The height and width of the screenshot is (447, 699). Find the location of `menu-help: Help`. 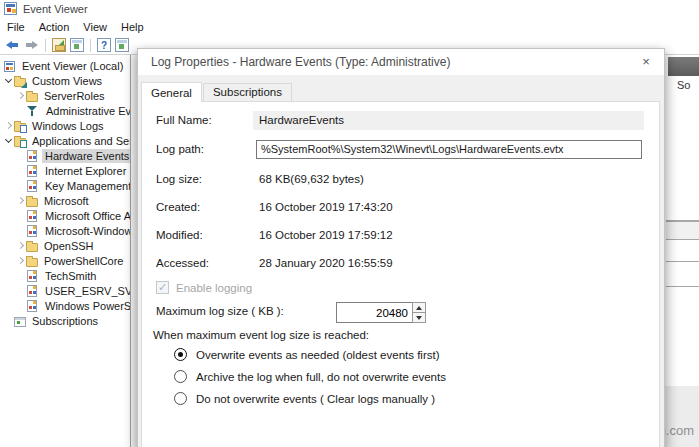

menu-help: Help is located at coordinates (134, 27).